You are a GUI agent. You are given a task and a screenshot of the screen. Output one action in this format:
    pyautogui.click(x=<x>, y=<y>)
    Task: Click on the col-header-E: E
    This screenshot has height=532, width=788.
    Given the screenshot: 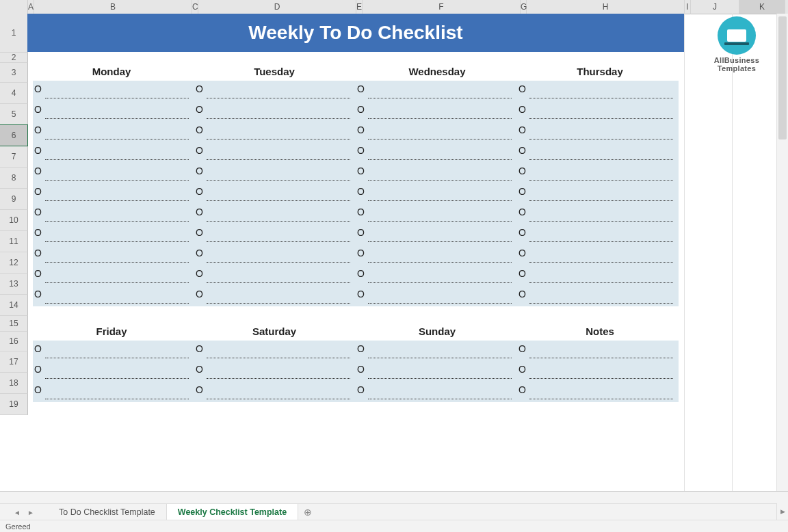 What is the action you would take?
    pyautogui.click(x=360, y=7)
    